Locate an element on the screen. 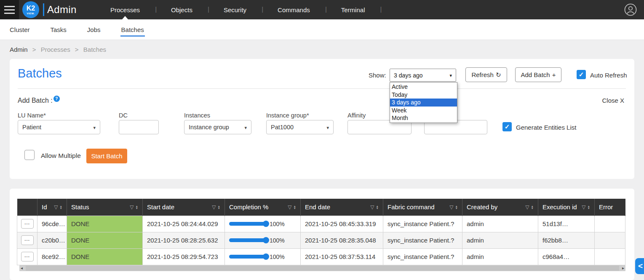 Image resolution: width=644 pixels, height=280 pixels. allow-multiple-checkbox is located at coordinates (29, 155).